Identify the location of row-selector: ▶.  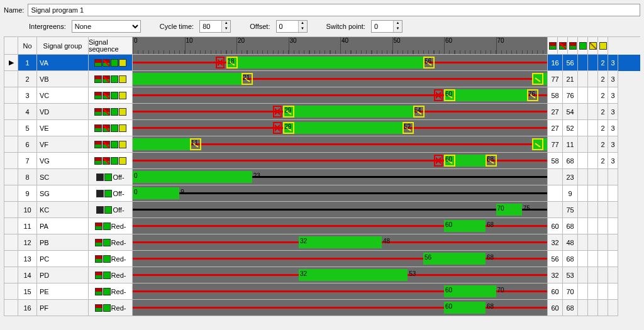
(11, 63).